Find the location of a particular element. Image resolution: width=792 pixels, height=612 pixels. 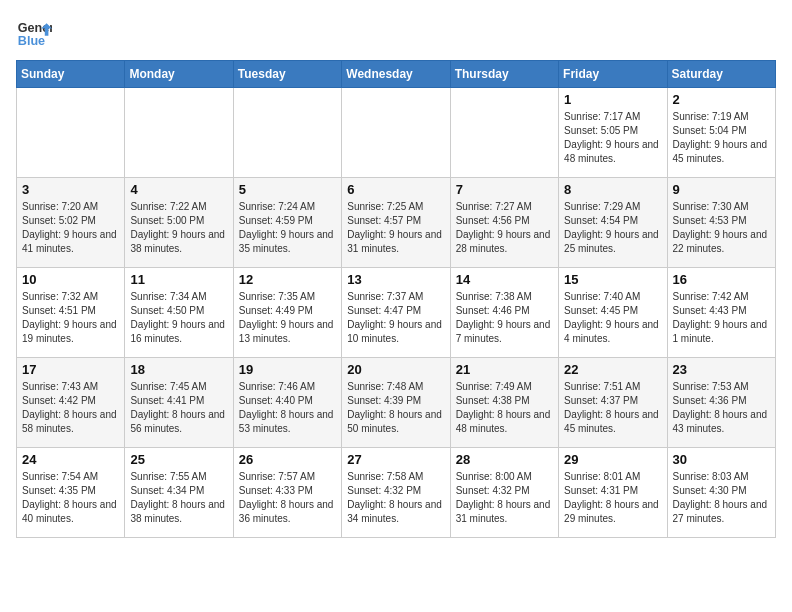

calendar-cell: 26Sunrise: 7:57 AM Sunset: 4:33 PM Dayli… is located at coordinates (287, 493).